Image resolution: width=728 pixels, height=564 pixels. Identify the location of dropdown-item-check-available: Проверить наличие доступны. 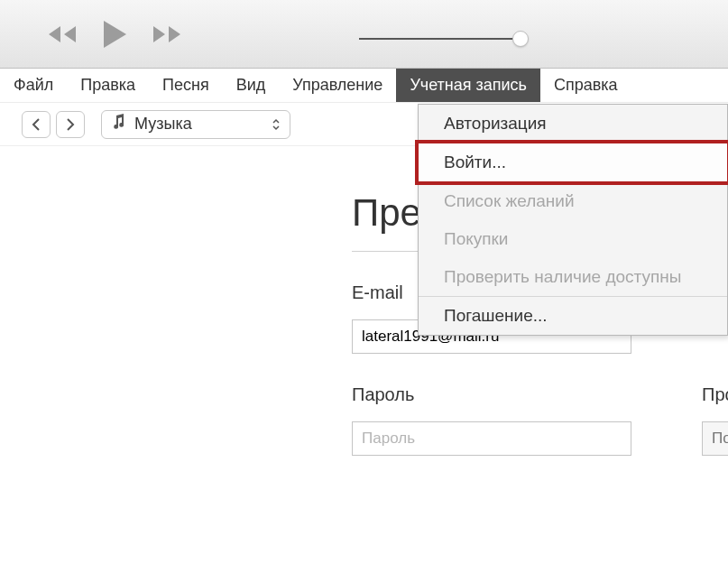
(573, 277).